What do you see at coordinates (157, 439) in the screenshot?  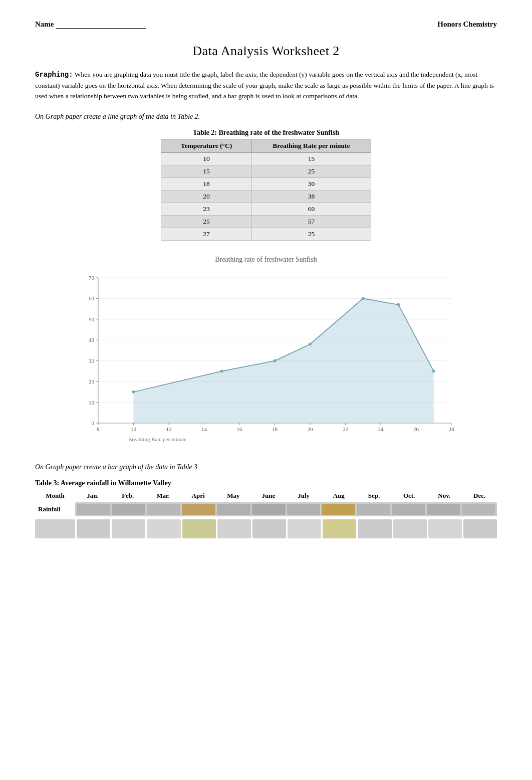 I see `svg-text: Breathing Rate per minute` at bounding box center [157, 439].